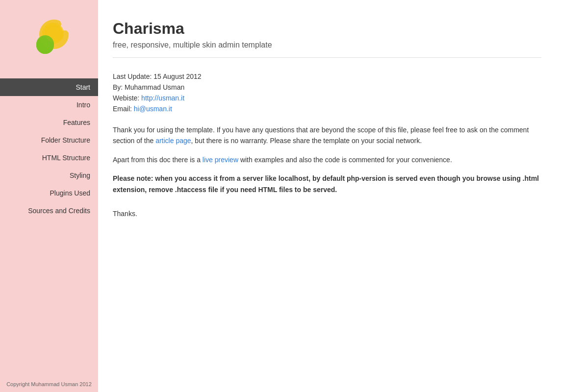  I want to click on live-preview-link: live preview, so click(221, 160).